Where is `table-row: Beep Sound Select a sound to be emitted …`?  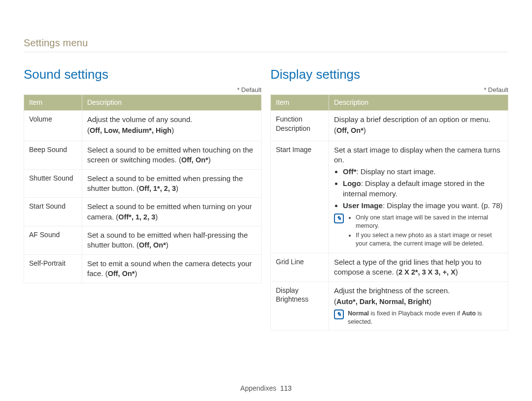 table-row: Beep Sound Select a sound to be emitted … is located at coordinates (143, 155).